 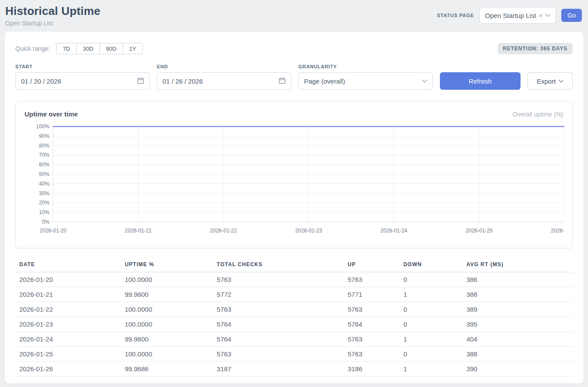 What do you see at coordinates (456, 15) in the screenshot?
I see `status-page-label: STATUS PAGE` at bounding box center [456, 15].